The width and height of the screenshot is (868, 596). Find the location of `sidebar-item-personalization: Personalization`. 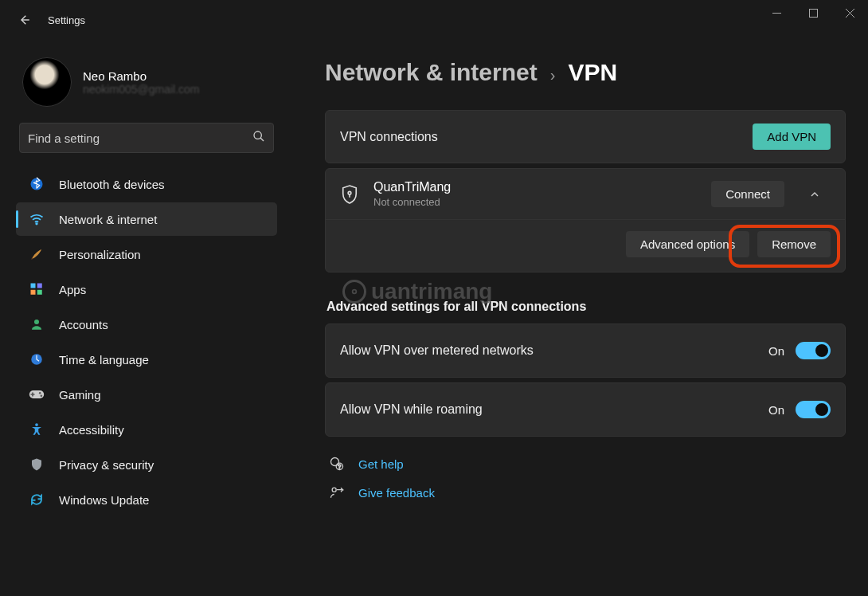

sidebar-item-personalization: Personalization is located at coordinates (147, 254).